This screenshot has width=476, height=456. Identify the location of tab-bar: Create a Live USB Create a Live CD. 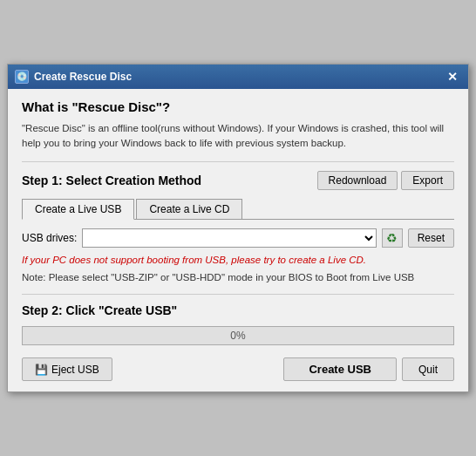
(238, 209).